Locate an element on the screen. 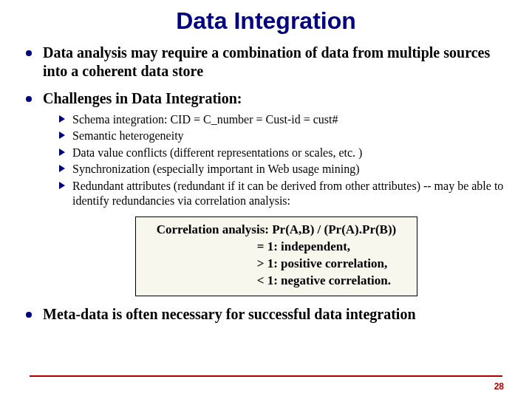 This screenshot has height=399, width=532. callout-line: < 1: negative correlation. is located at coordinates (276, 281).